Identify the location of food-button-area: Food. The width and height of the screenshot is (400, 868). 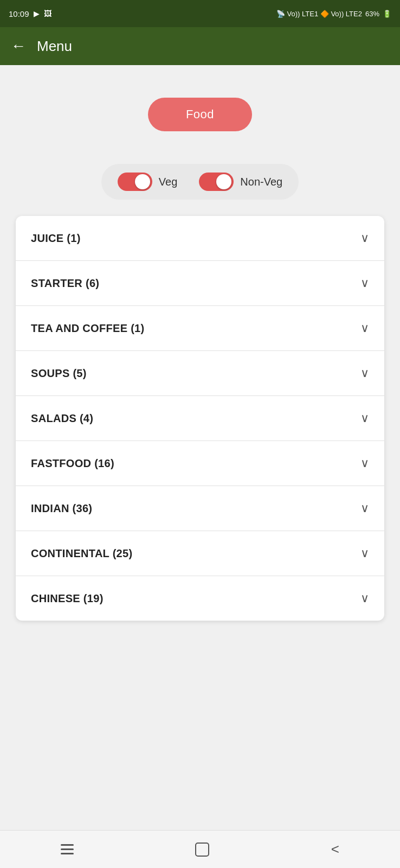
(200, 114).